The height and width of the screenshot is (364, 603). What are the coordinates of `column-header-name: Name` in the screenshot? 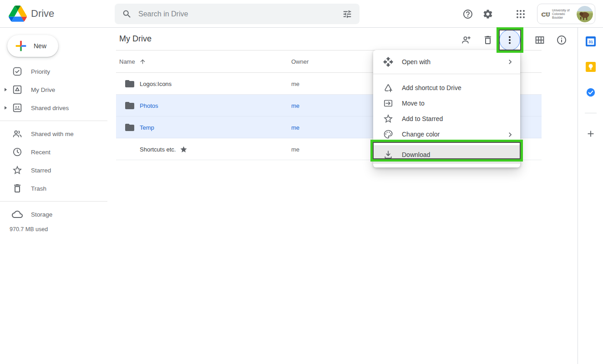 It's located at (133, 62).